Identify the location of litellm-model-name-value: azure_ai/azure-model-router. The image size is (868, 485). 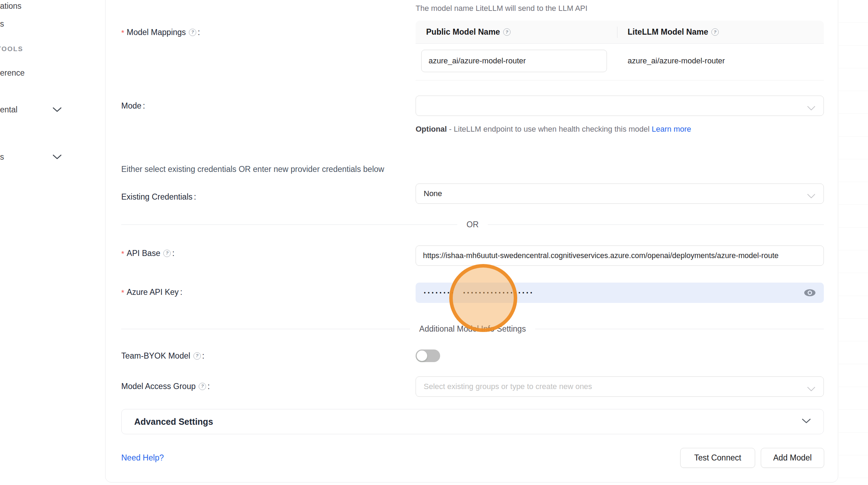
(720, 61).